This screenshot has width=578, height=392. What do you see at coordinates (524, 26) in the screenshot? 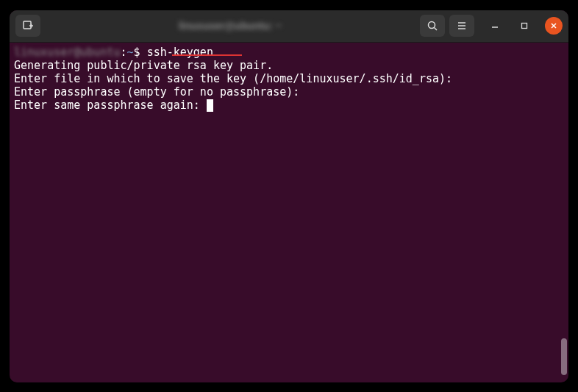
I see `maximize-icon` at bounding box center [524, 26].